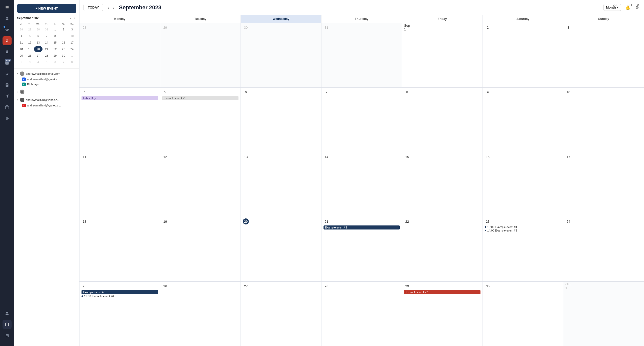 The width and height of the screenshot is (644, 346). What do you see at coordinates (72, 49) in the screenshot?
I see `mini-cal-day: 24` at bounding box center [72, 49].